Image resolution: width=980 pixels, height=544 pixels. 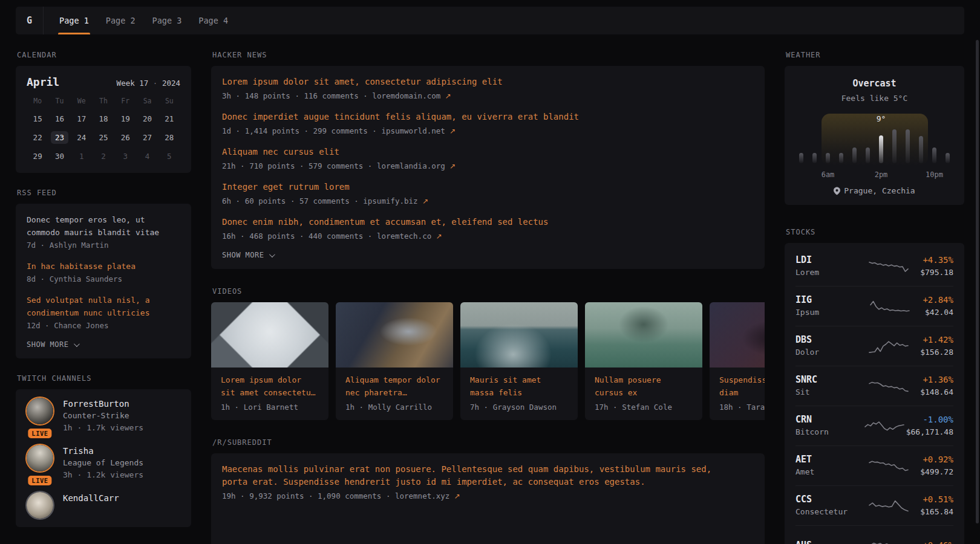 What do you see at coordinates (488, 229) in the screenshot?
I see `hn-item: Donec enim nibh, condimentum et accumsan…` at bounding box center [488, 229].